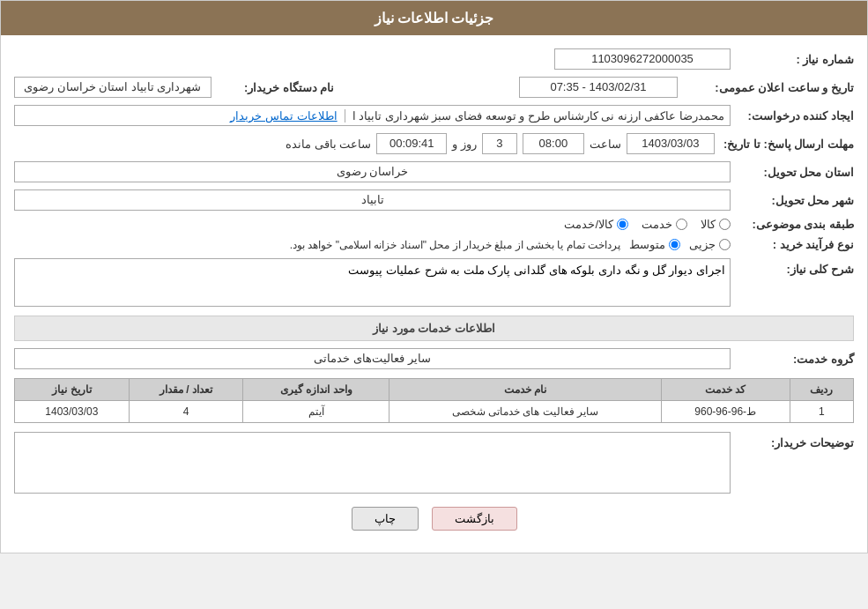 This screenshot has height=609, width=868. Describe the element at coordinates (792, 116) in the screenshot. I see `requester-label: ایجاد کننده درخواست:` at that location.